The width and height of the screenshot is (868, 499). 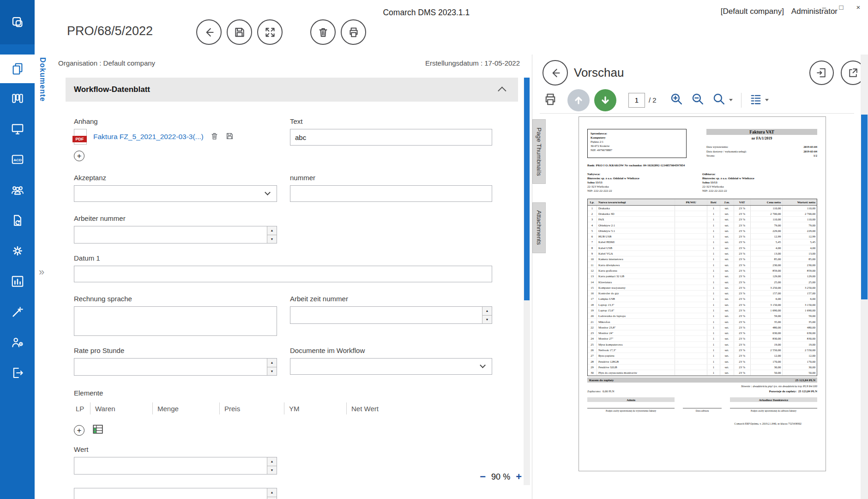 I want to click on preview-print-button, so click(x=550, y=100).